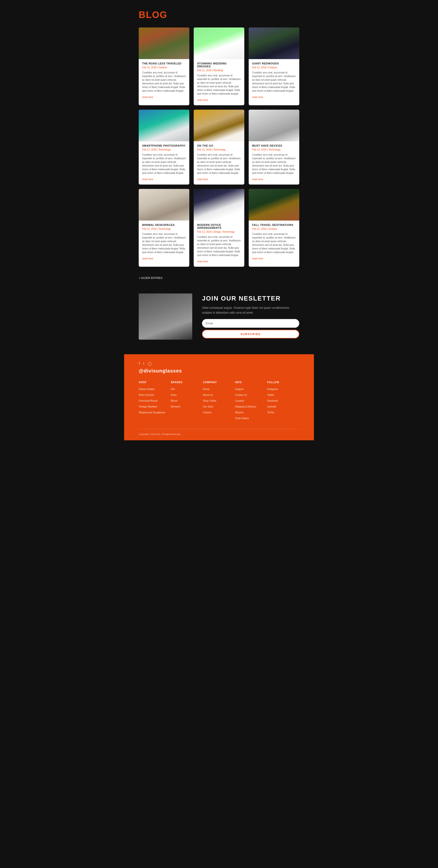  I want to click on footer-nav-col-company: COMPANY HomeAbout UsShop OnlineOur Story…, so click(219, 401).